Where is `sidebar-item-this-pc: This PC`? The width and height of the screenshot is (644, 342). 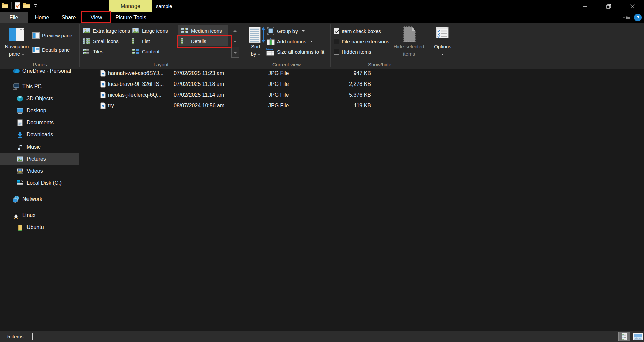 sidebar-item-this-pc: This PC is located at coordinates (40, 87).